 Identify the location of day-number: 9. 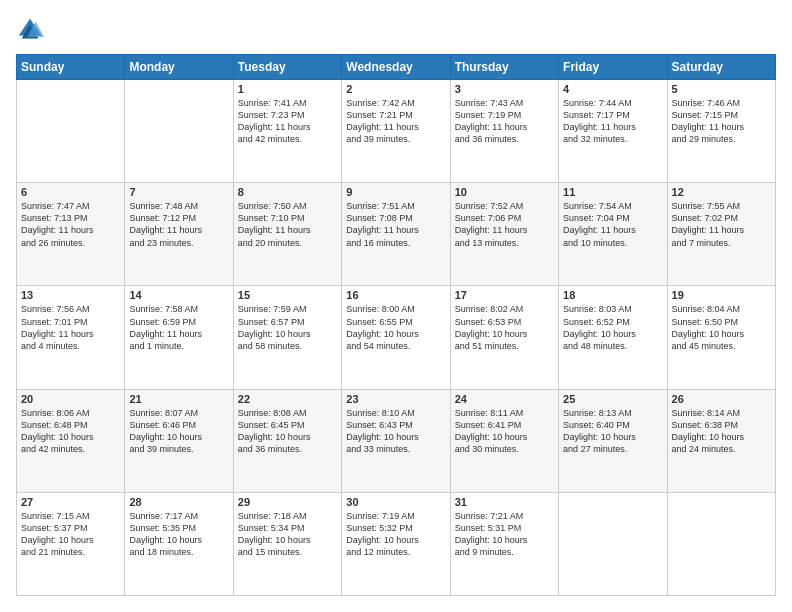
(396, 192).